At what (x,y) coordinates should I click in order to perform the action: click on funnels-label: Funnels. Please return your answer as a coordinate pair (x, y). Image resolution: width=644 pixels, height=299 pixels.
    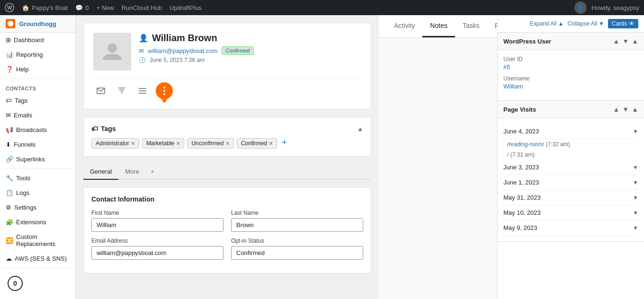
    Looking at the image, I should click on (25, 145).